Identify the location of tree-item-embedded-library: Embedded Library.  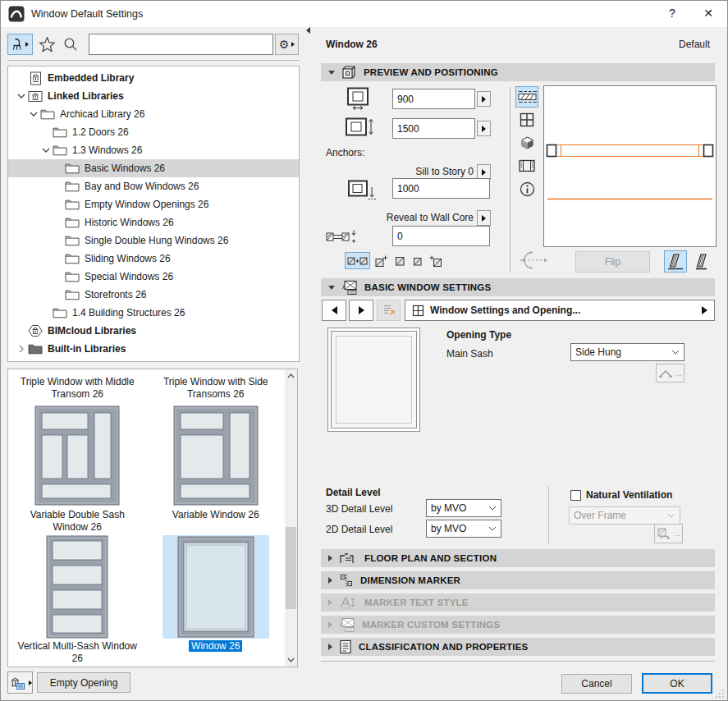
(153, 78).